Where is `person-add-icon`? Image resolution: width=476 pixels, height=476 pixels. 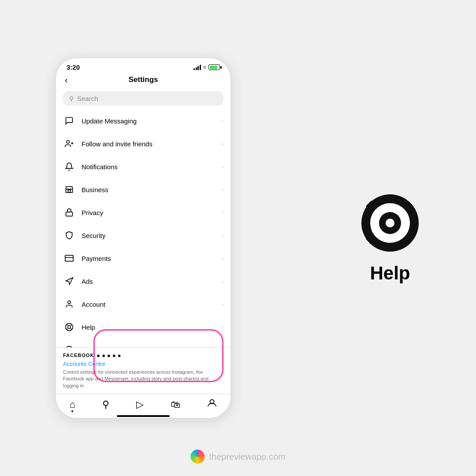
person-add-icon is located at coordinates (69, 144).